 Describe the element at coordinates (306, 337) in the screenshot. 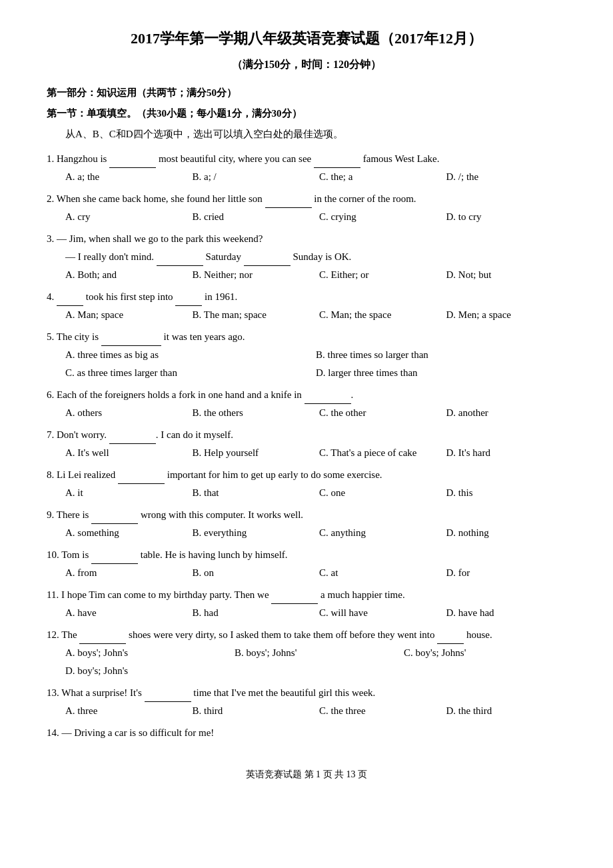

I see `question-5-text: 5. The city is it was ten years ago.` at that location.